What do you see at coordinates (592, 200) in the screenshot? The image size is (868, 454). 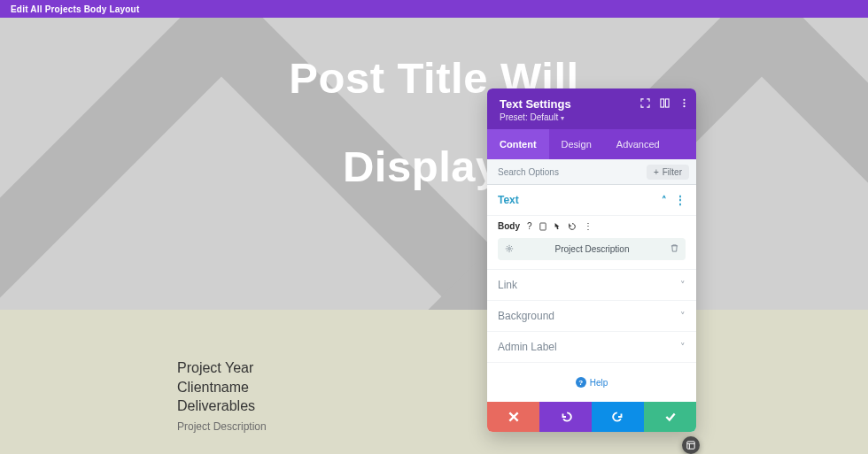 I see `section-text: Text ˄ ⋮` at bounding box center [592, 200].